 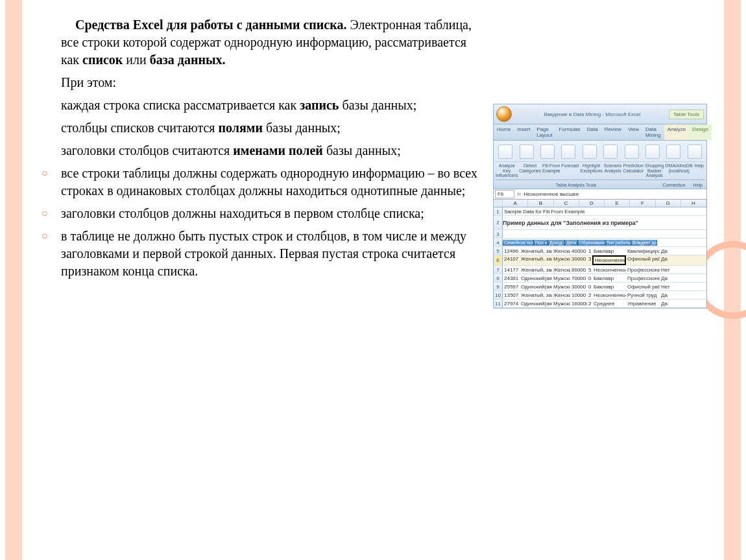 I want to click on row-number: 8, so click(x=498, y=278).